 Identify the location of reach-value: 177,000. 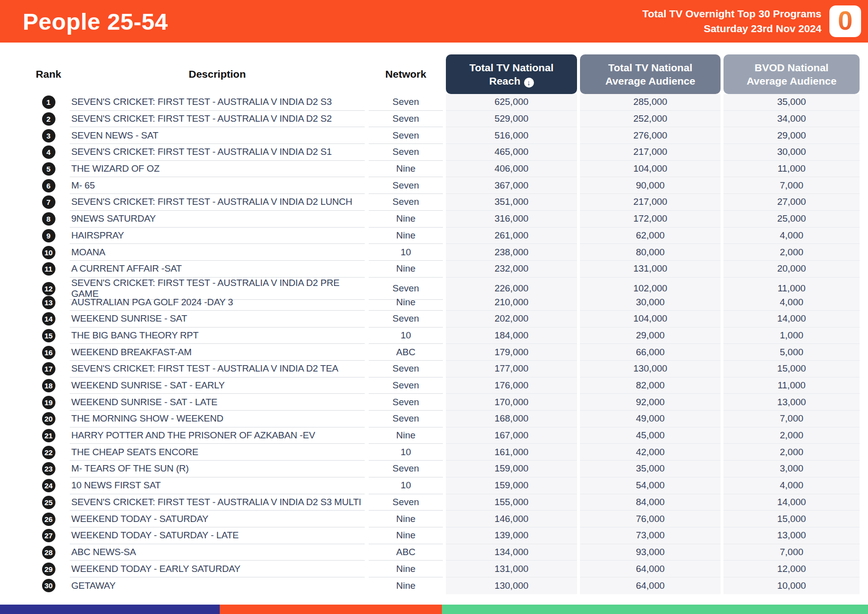
(512, 369).